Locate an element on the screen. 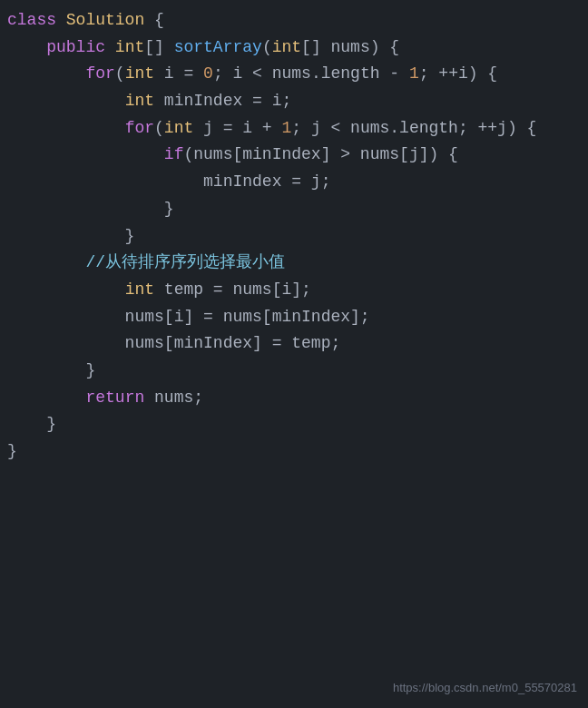 The image size is (588, 708). code-token: nums[minIndex] = temp; is located at coordinates (174, 343).